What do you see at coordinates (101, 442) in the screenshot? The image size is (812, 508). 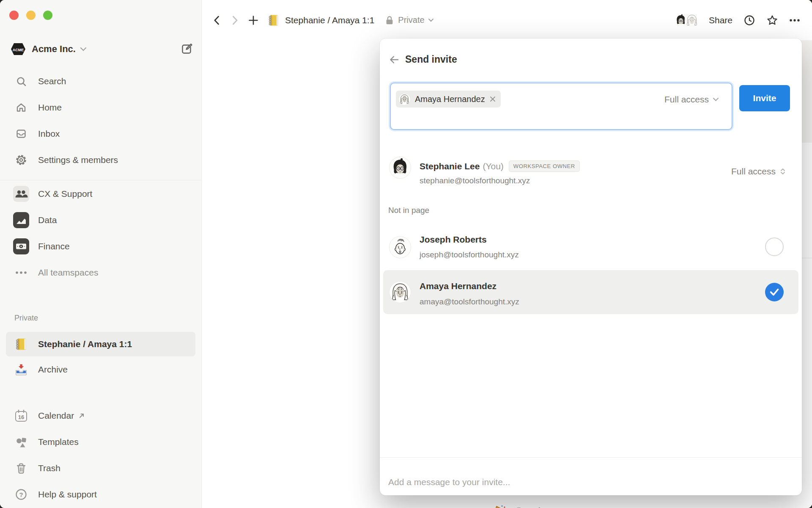 I see `sidebar-item-templates: Templates` at bounding box center [101, 442].